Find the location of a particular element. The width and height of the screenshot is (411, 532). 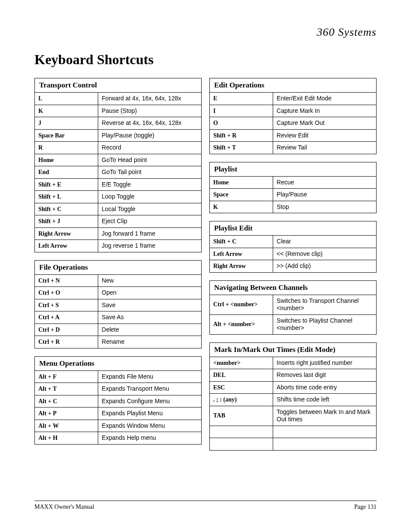

shortcut-key: <number> is located at coordinates (241, 363).